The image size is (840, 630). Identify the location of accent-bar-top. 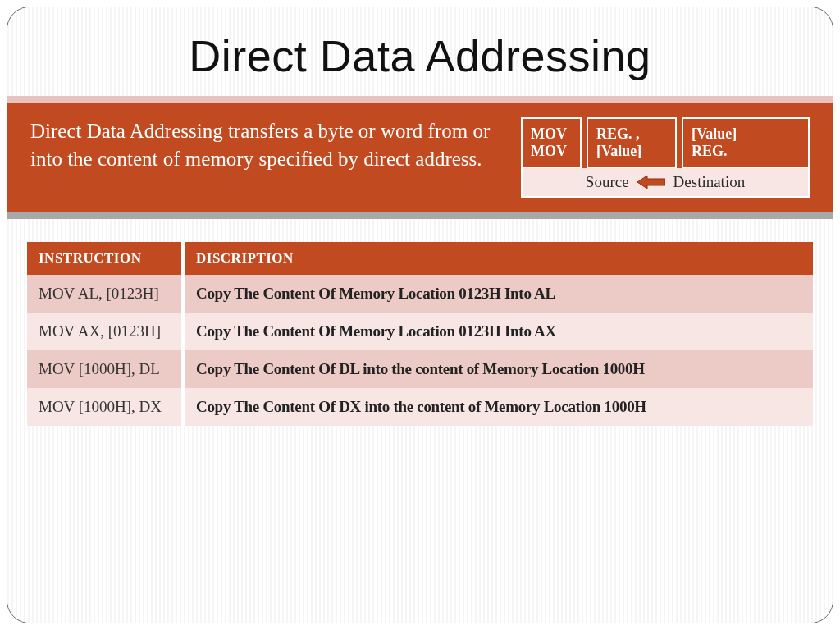
(420, 99).